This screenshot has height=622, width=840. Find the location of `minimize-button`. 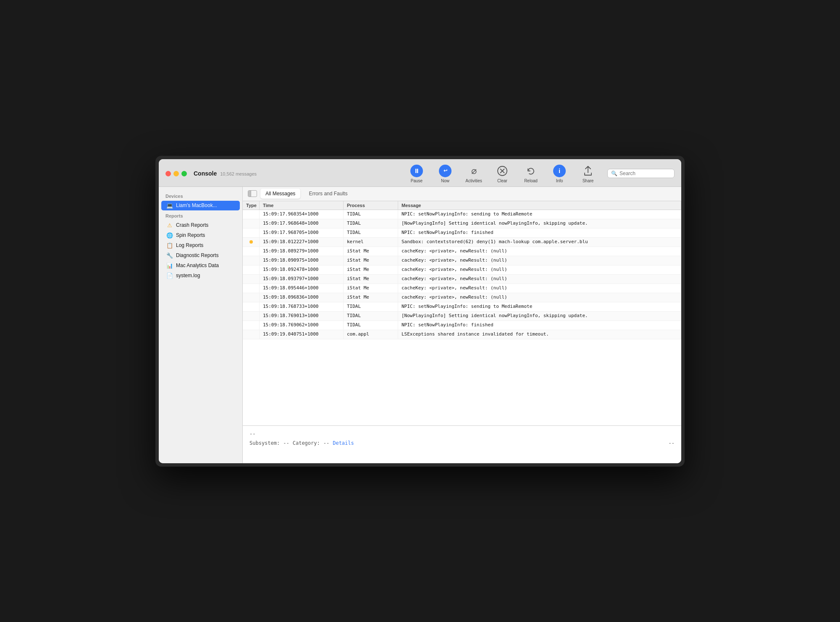

minimize-button is located at coordinates (176, 174).